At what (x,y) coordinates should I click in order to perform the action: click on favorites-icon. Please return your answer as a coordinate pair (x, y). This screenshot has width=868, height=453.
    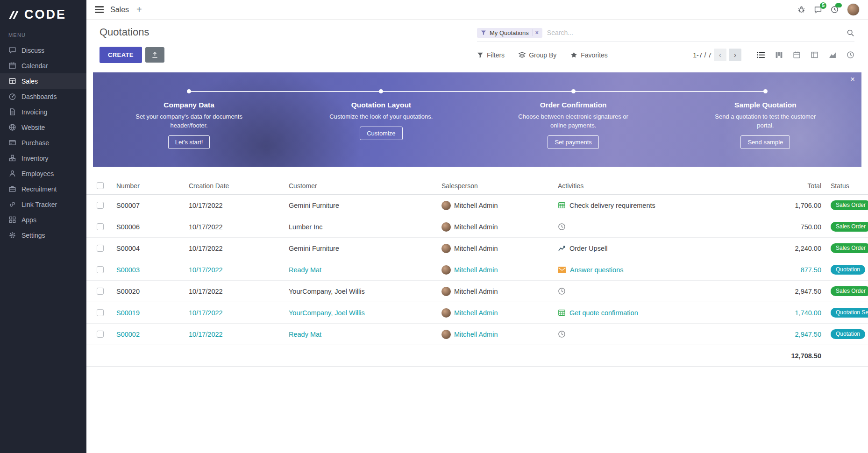
    Looking at the image, I should click on (574, 55).